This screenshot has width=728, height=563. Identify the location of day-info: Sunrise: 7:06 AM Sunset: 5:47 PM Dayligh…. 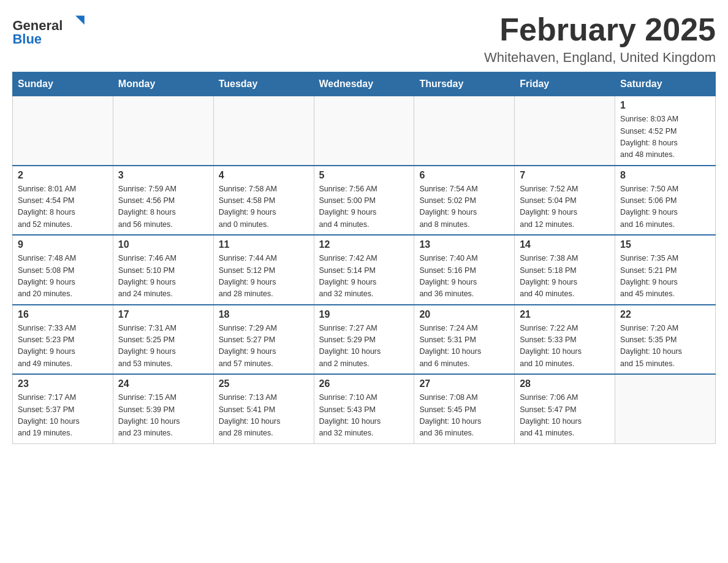
(565, 416).